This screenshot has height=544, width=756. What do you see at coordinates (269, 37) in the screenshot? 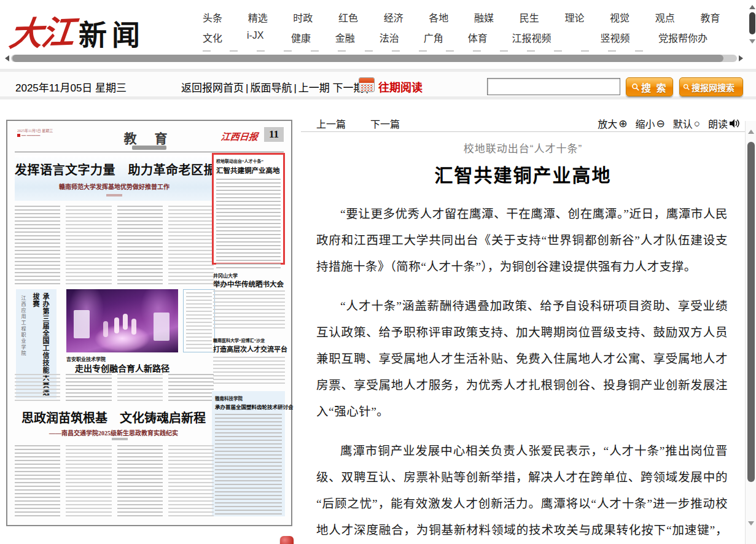
I see `nav-item: i-JX` at bounding box center [269, 37].